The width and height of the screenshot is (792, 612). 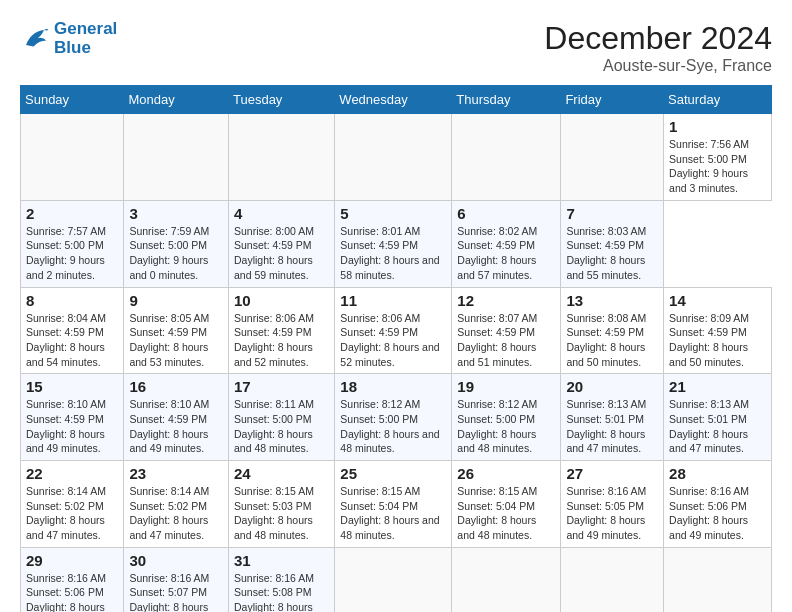 What do you see at coordinates (282, 514) in the screenshot?
I see `day-info: Sunrise: 8:15 AM Sunset: 5:03 PM Dayligh…` at bounding box center [282, 514].